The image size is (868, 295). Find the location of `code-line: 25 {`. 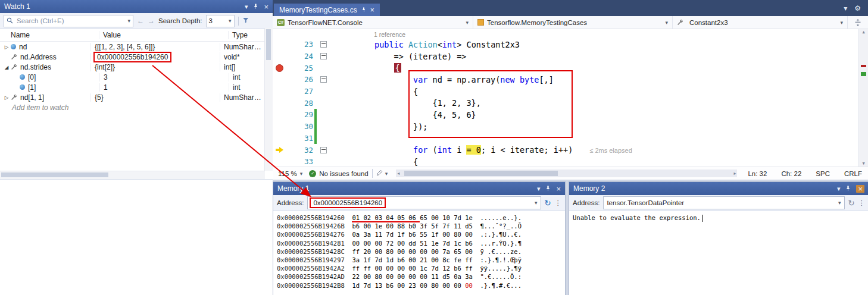

code-line: 25 { is located at coordinates (566, 68).